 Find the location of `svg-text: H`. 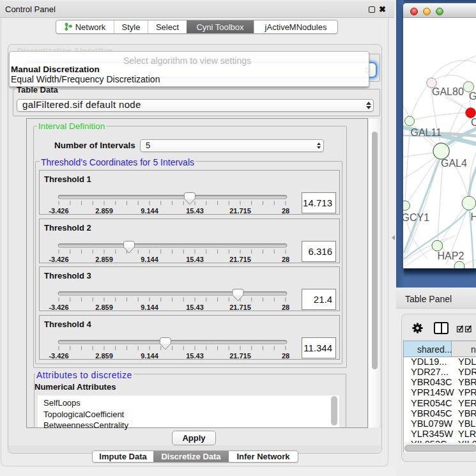

svg-text: H is located at coordinates (473, 217).